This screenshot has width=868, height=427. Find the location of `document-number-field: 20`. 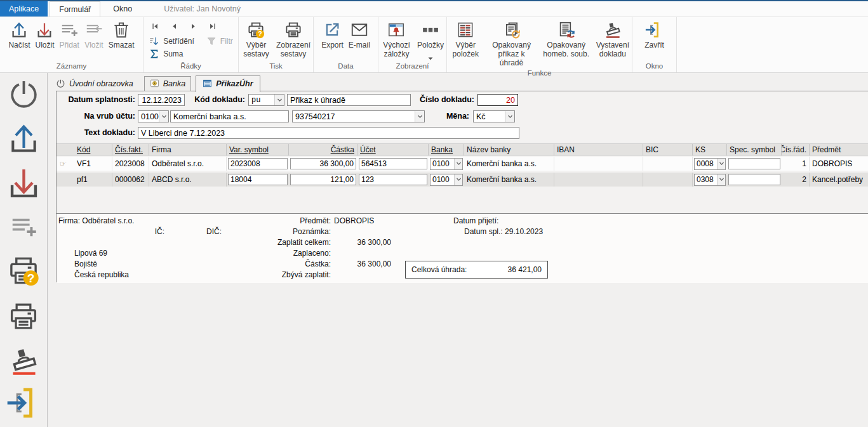

document-number-field: 20 is located at coordinates (498, 100).